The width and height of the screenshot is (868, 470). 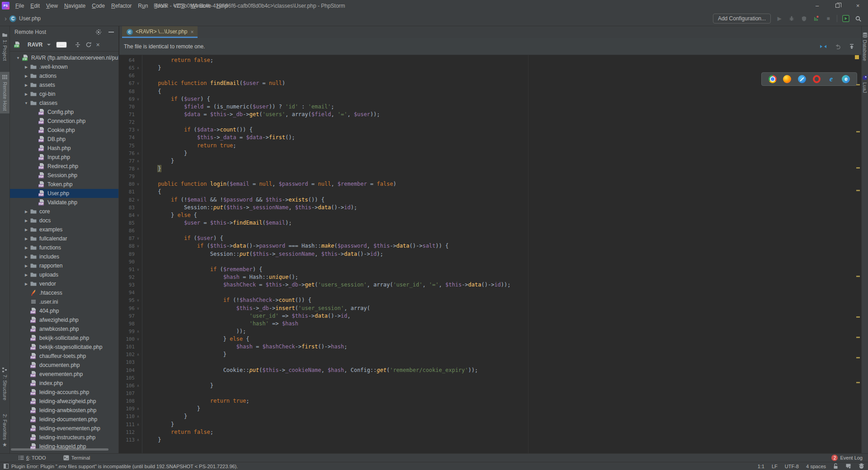 I want to click on tree-item-.user.ini: .user.ini, so click(x=64, y=302).